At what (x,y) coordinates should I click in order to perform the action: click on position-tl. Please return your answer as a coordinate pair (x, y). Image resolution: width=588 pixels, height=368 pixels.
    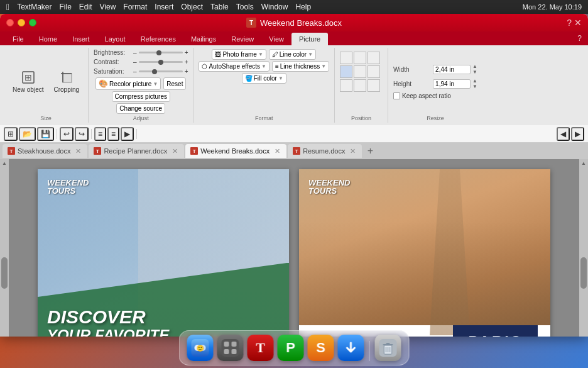
    Looking at the image, I should click on (346, 58).